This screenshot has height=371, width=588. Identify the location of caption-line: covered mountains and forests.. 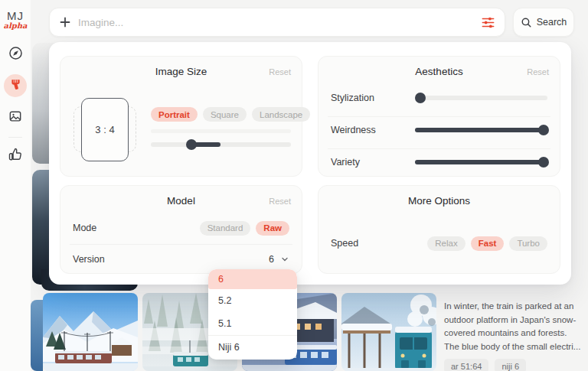
(513, 334).